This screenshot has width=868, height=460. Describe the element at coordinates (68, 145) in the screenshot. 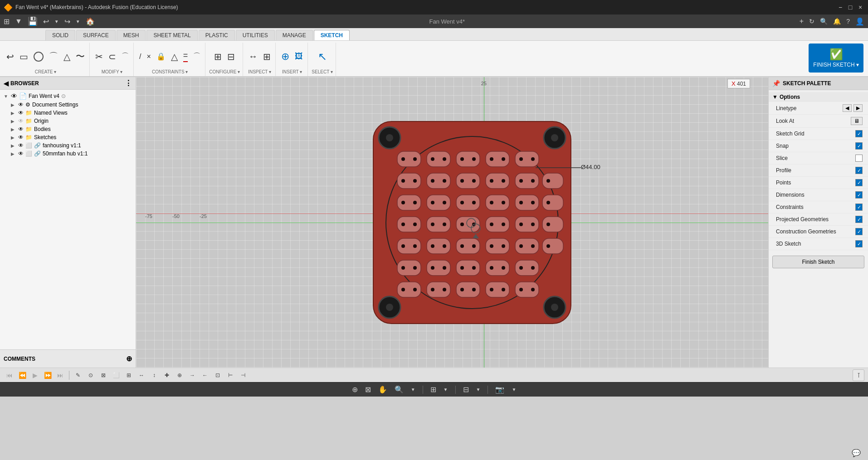

I see `tree-item-fanhousing: ▶ 👁 ⬜ 🔗 fanhousing v1:1` at that location.